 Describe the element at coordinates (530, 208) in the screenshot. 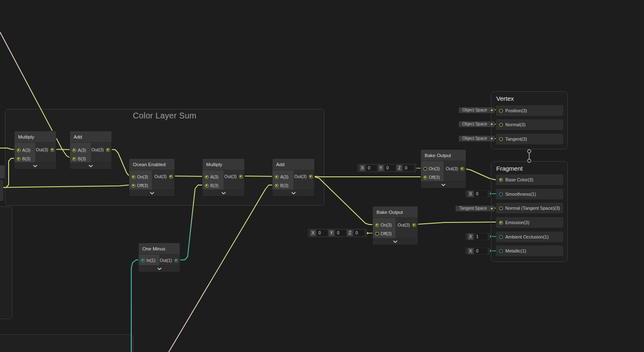

I see `block-normal-tangent-space-3: Normal (Tangent Space)(3)` at that location.